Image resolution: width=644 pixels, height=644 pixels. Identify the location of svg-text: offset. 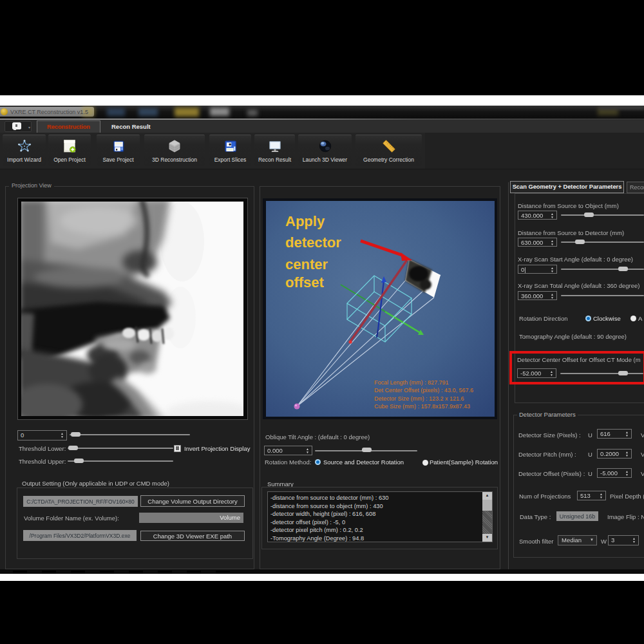
(305, 282).